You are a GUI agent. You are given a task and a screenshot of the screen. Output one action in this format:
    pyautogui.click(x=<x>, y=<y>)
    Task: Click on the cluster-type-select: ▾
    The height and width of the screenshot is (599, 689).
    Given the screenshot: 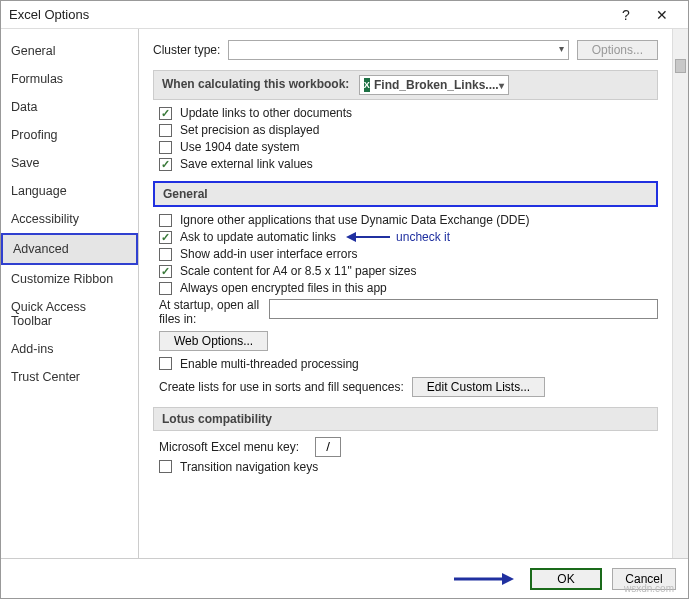 What is the action you would take?
    pyautogui.click(x=398, y=50)
    